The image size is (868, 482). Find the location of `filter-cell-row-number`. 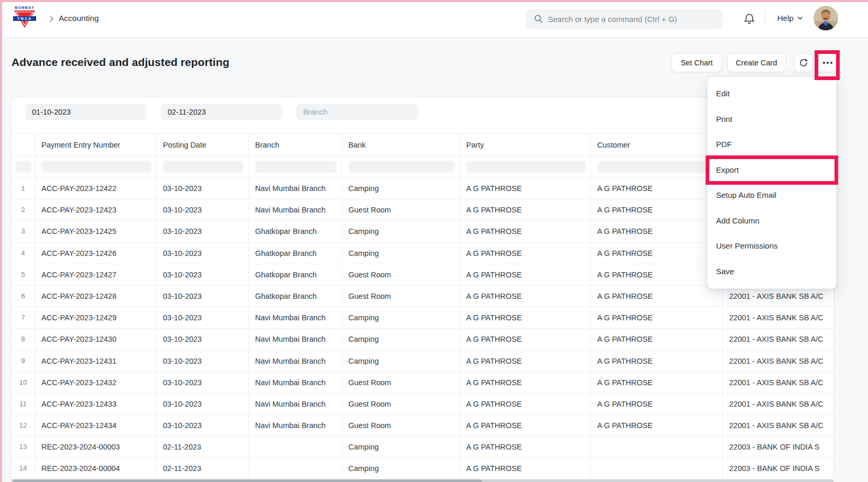

filter-cell-row-number is located at coordinates (23, 167).